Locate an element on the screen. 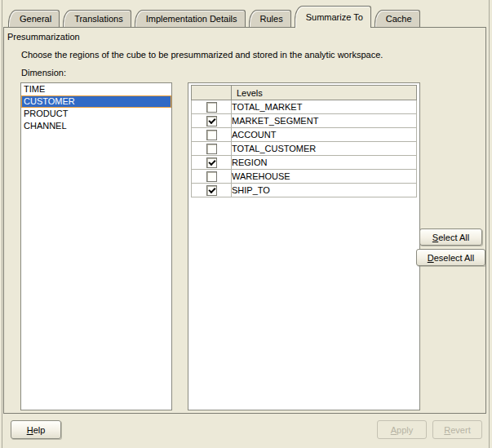 The width and height of the screenshot is (492, 448). level-checkbox-account is located at coordinates (212, 135).